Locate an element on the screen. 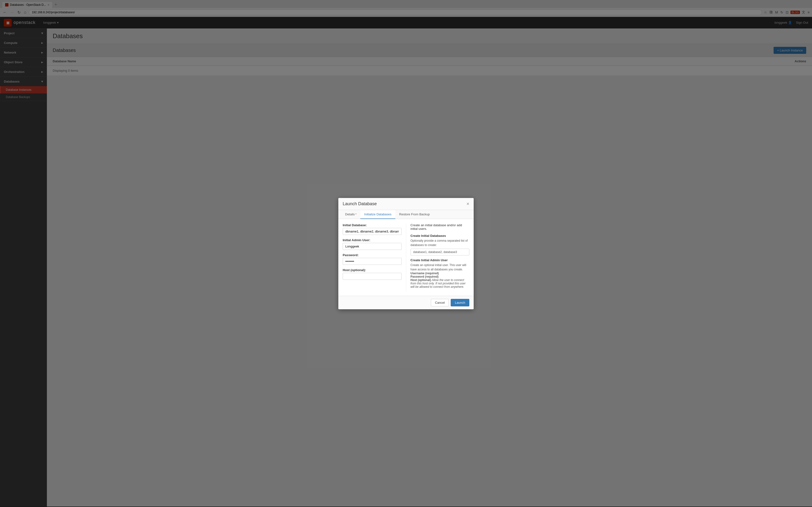 The height and width of the screenshot is (507, 812). password-label: Password: is located at coordinates (372, 255).